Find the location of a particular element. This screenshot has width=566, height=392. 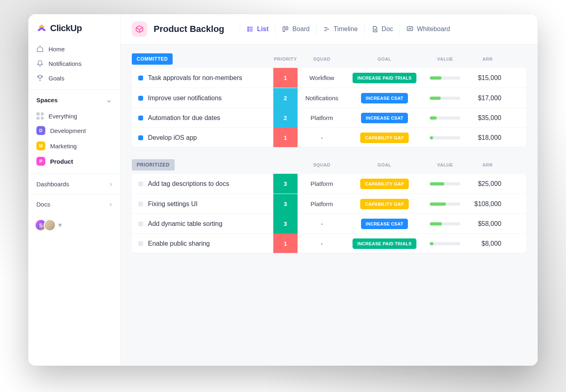

space-development: D Development is located at coordinates (74, 131).